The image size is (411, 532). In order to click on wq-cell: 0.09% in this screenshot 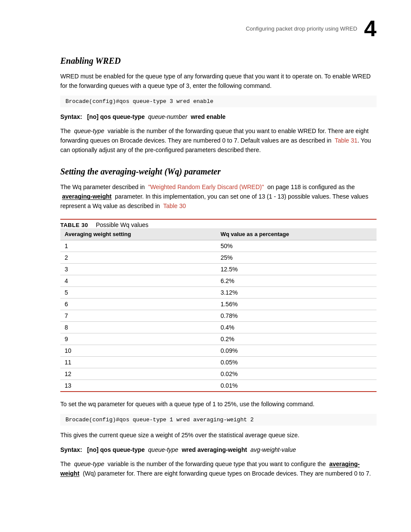, I will do `click(296, 351)`.